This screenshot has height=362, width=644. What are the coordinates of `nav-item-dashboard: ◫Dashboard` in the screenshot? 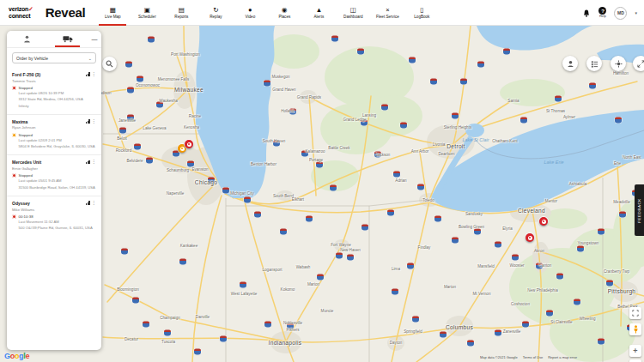 It's located at (353, 13).